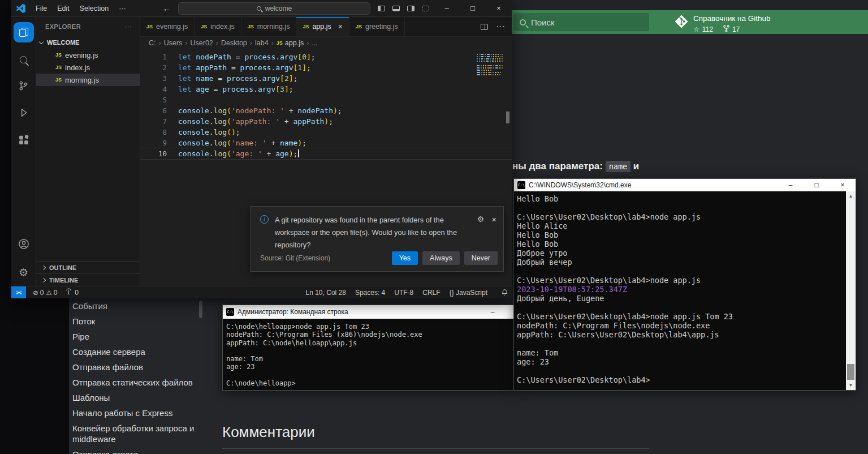 The image size is (868, 454). I want to click on tab-morning.js: JSmorning.js, so click(269, 27).